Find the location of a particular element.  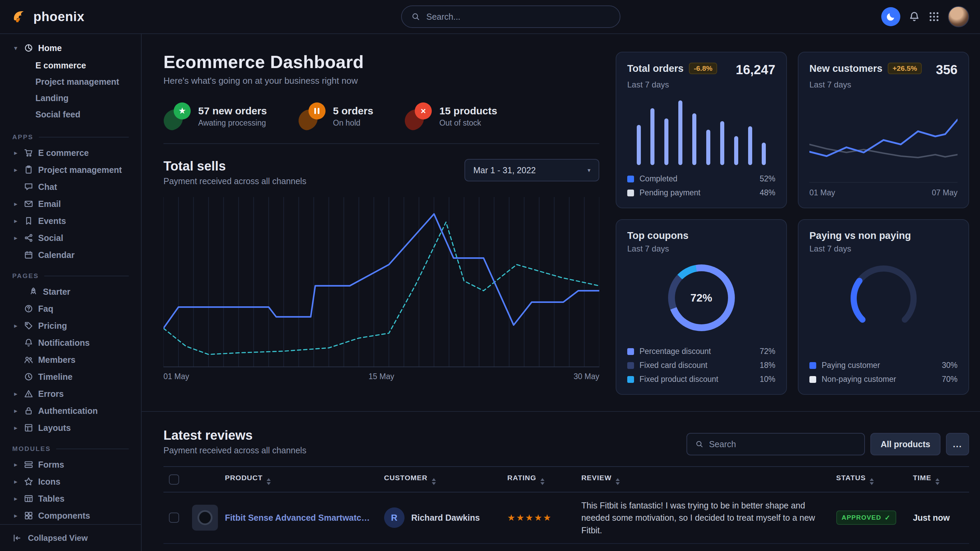

bookmark-icon is located at coordinates (29, 221).